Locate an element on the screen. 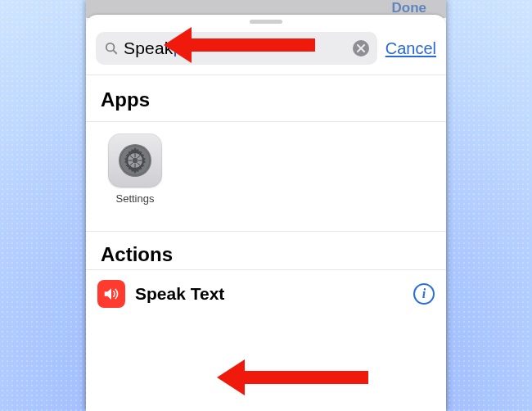  apps-grid: Settings is located at coordinates (266, 167).